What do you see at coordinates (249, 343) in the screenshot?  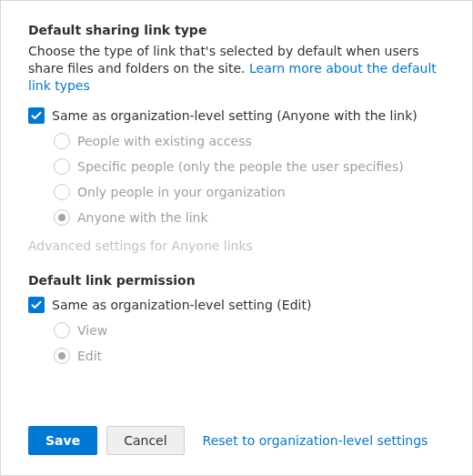 I see `link-permission-radio-group: View Edit` at bounding box center [249, 343].